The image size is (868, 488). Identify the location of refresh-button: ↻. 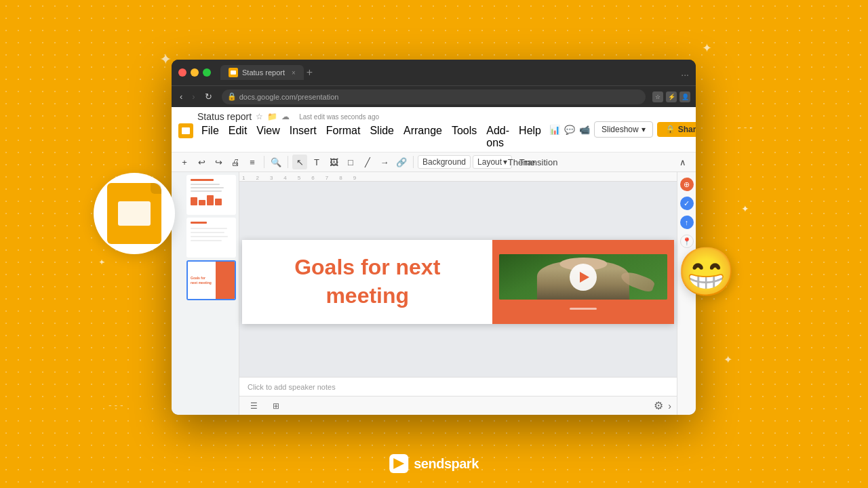
(209, 96).